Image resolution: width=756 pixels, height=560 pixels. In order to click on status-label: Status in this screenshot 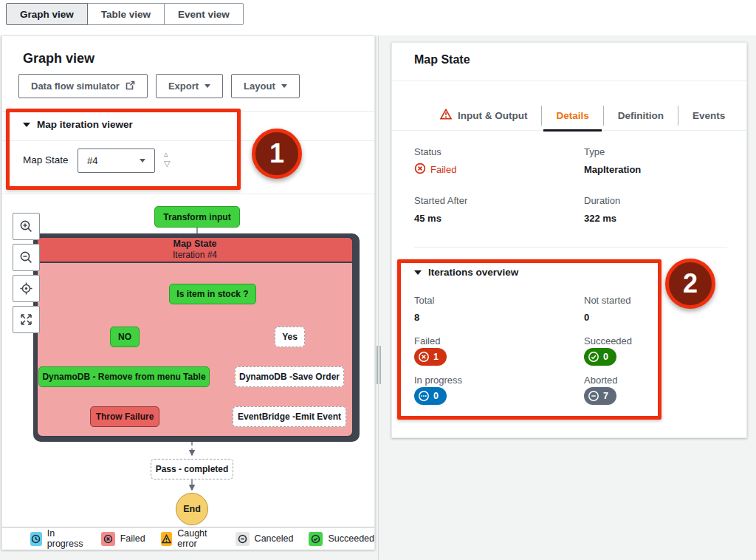, I will do `click(428, 152)`.